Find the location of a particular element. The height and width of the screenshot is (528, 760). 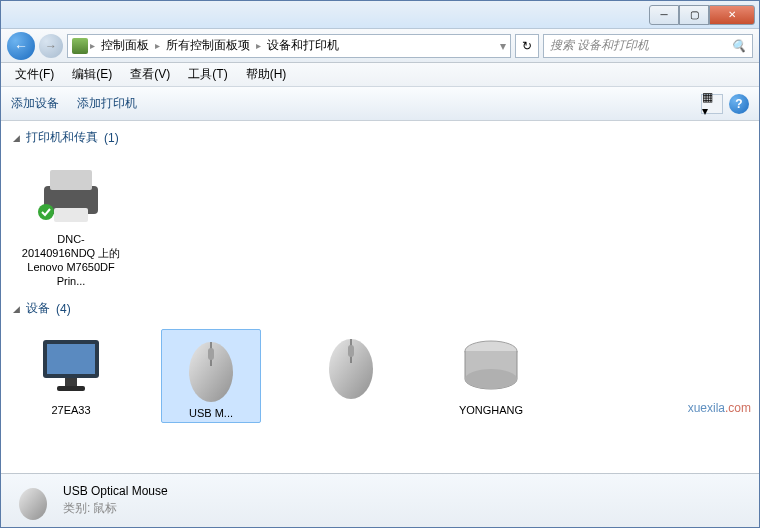

help-icon: ? is located at coordinates (739, 104).